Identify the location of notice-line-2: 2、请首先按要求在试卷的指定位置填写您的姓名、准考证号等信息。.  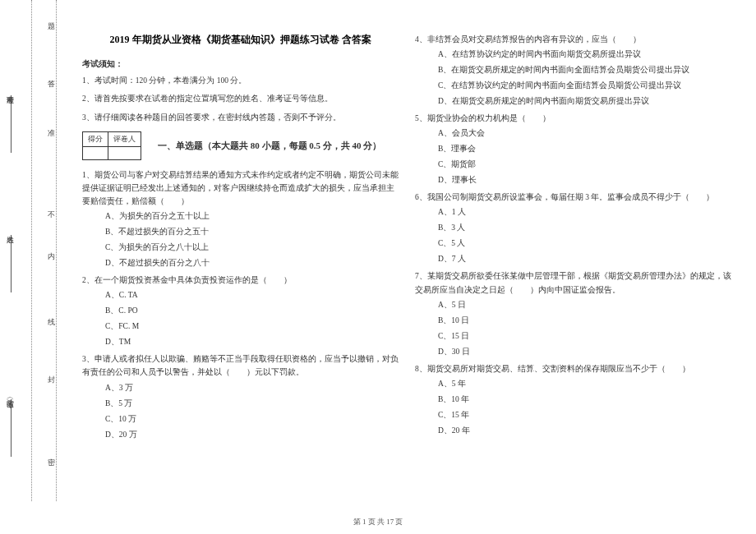
(240, 99).